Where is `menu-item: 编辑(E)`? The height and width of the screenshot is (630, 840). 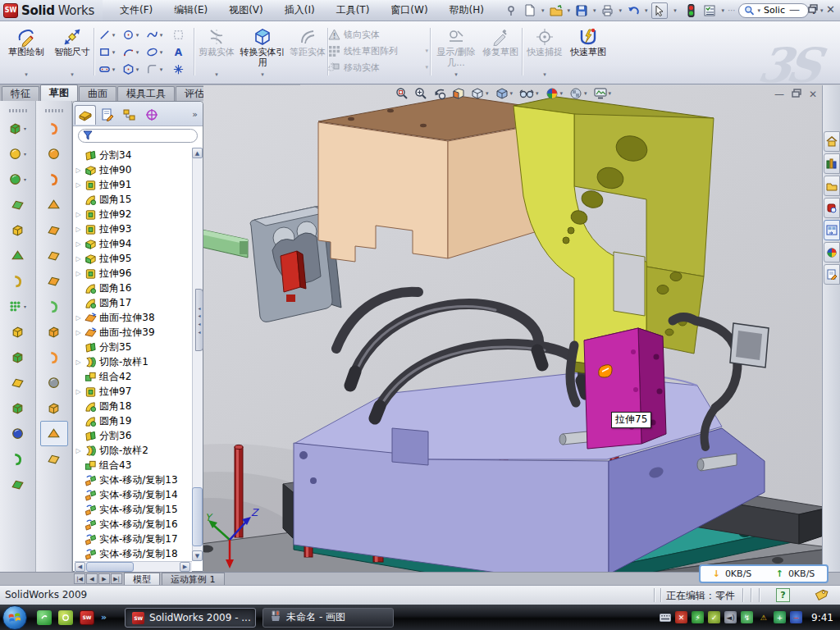
menu-item: 编辑(E) is located at coordinates (190, 10).